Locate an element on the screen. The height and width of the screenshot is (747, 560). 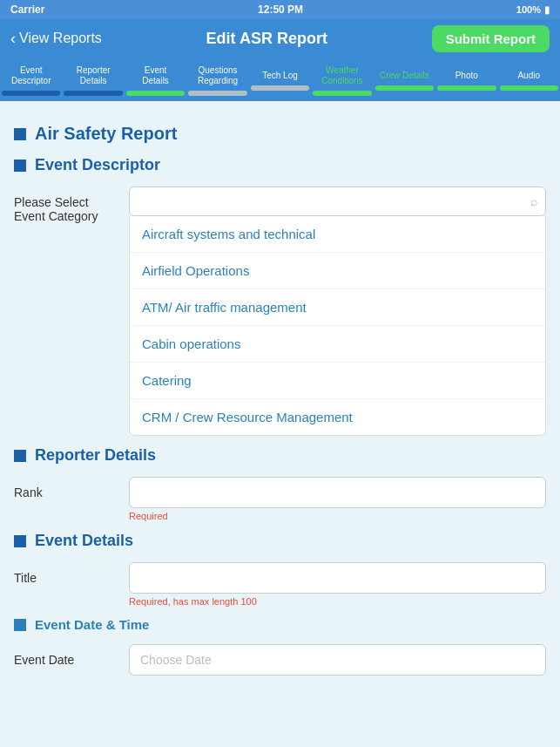
tab-label-tech-log: Tech Log is located at coordinates (280, 76).